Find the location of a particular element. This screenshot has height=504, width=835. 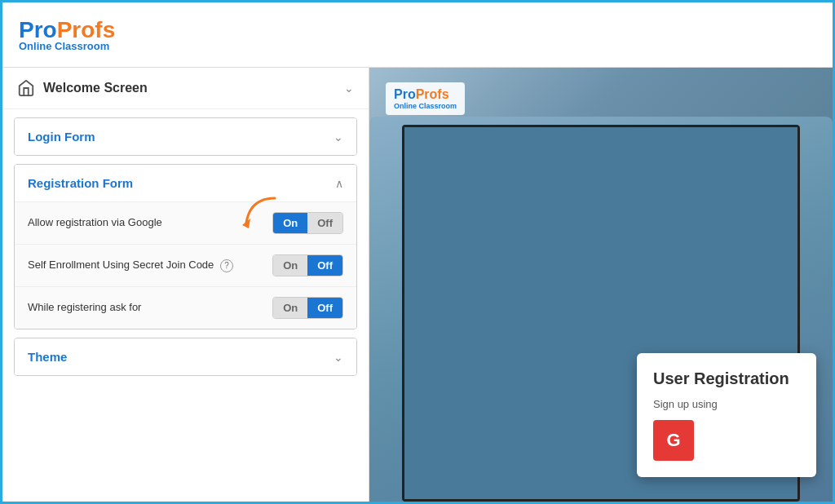

theme-chevron-icon: ⌄ is located at coordinates (338, 357).